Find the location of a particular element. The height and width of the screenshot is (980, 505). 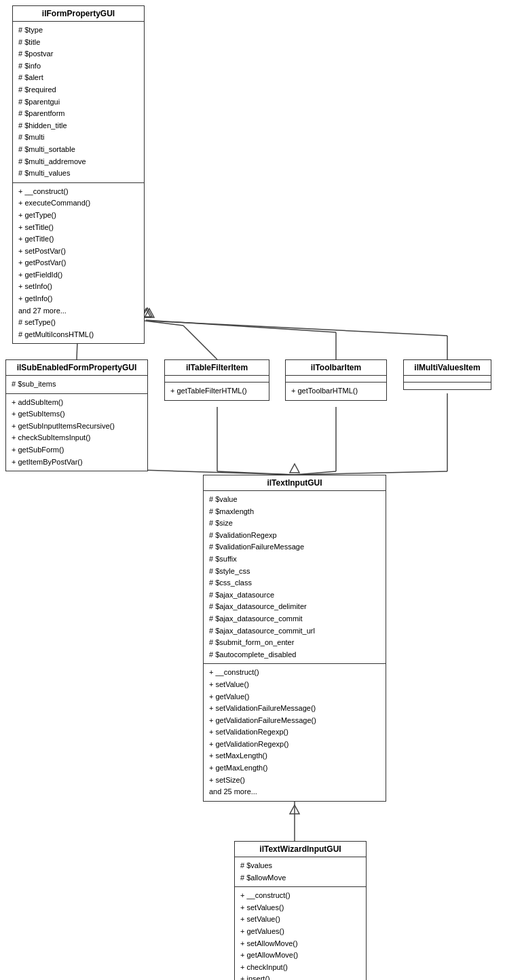

class-methods-ilTextInputGUI: + __construct() + setValue() + getValue(… is located at coordinates (295, 732).